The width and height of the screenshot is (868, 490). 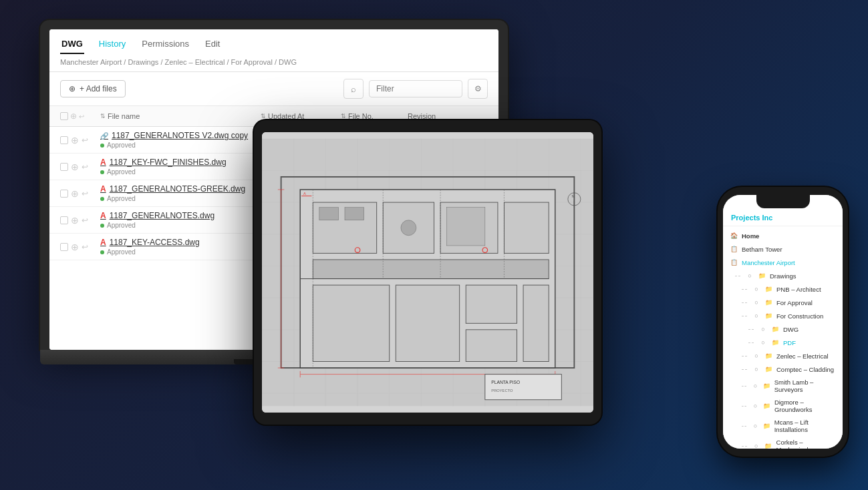 I want to click on nav-betham-label: Betham Tower, so click(x=762, y=250).